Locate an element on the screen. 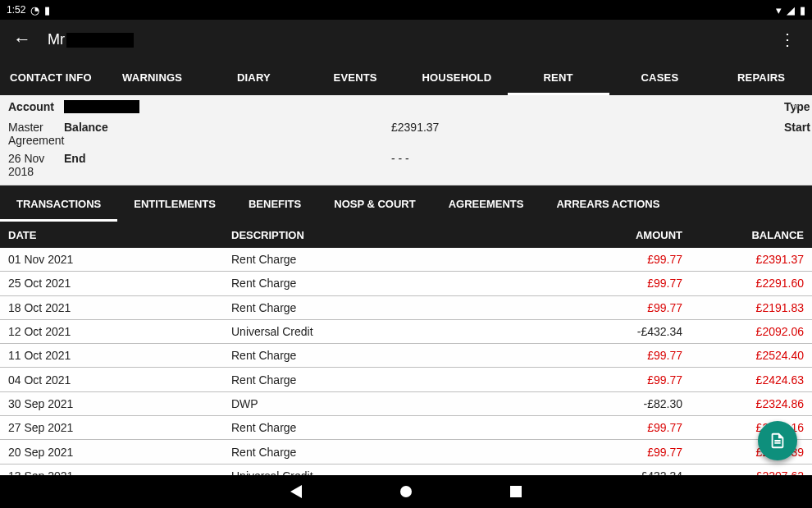 Image resolution: width=812 pixels, height=508 pixels. top-tab-contact-info: CONTACT INFO is located at coordinates (51, 77).